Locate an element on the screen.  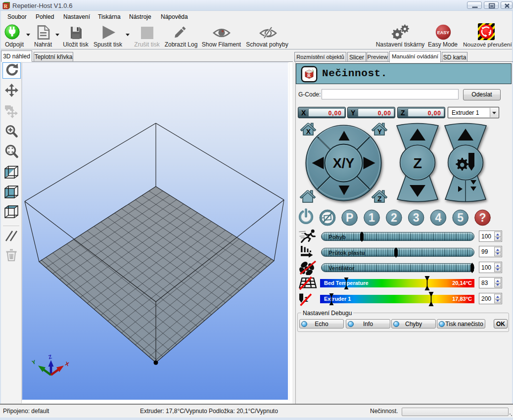
svg-text: P is located at coordinates (349, 218).